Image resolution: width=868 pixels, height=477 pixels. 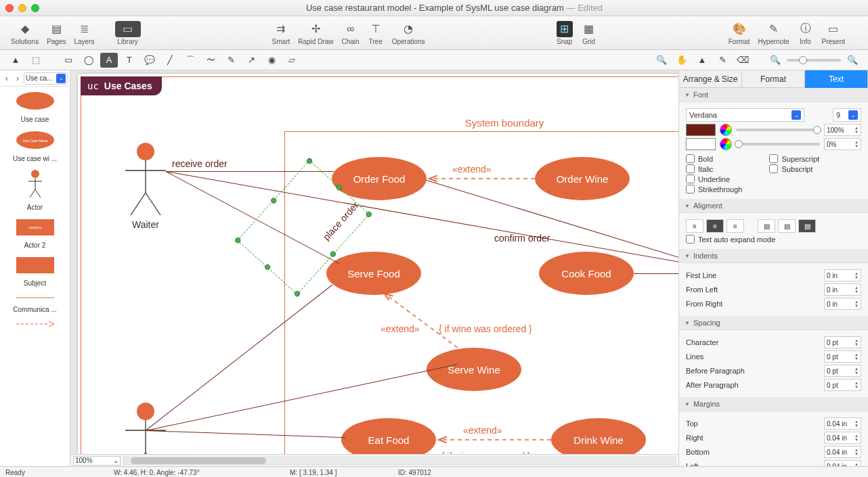 I want to click on close-icon, so click(x=9, y=8).